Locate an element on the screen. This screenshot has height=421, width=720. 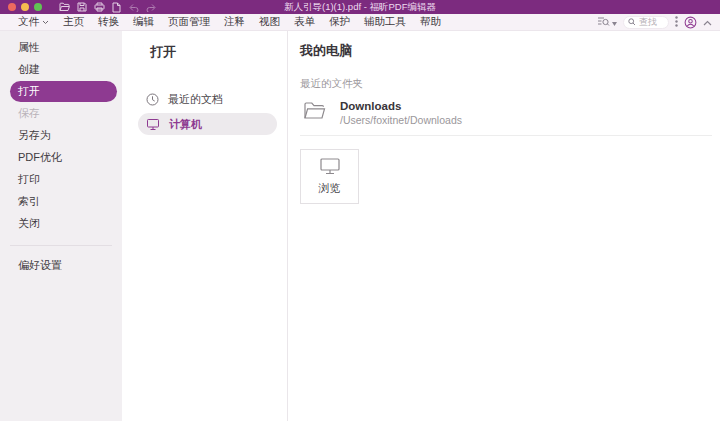
open-location-label: 最近的文档 is located at coordinates (196, 100).